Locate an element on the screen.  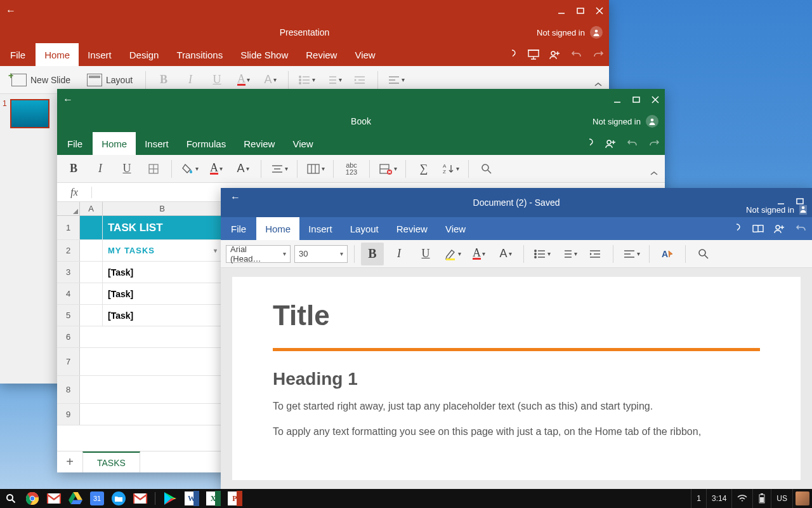
row-header: 6 is located at coordinates (69, 337).